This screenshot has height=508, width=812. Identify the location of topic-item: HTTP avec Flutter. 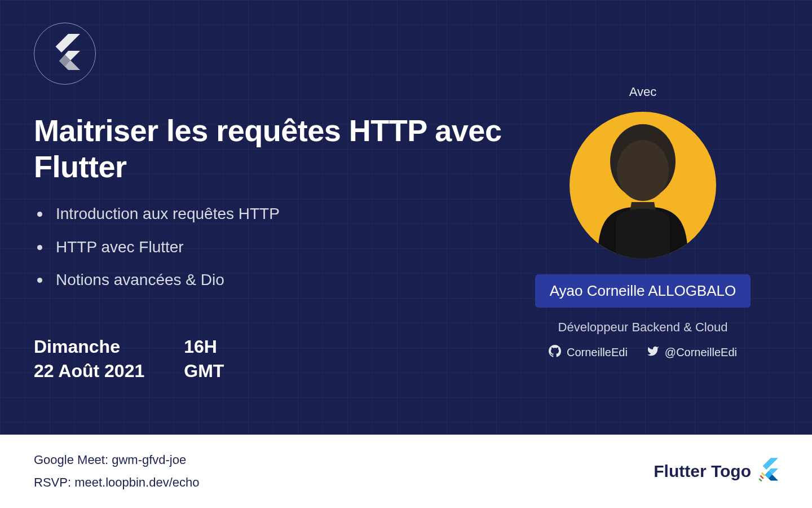
(272, 247).